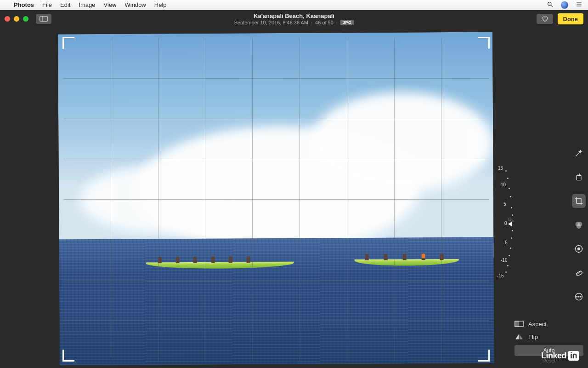  What do you see at coordinates (549, 324) in the screenshot?
I see `aspect-button: Aspect` at bounding box center [549, 324].